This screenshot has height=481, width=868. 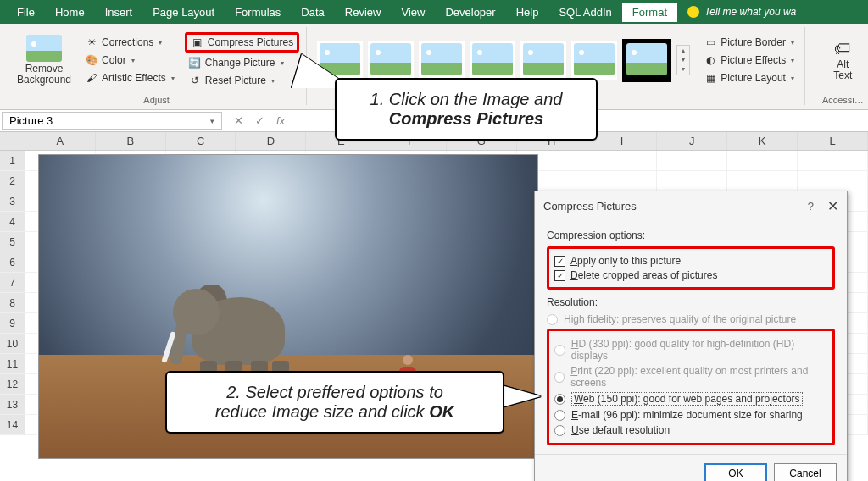 What do you see at coordinates (363, 12) in the screenshot?
I see `tab-review: Review` at bounding box center [363, 12].